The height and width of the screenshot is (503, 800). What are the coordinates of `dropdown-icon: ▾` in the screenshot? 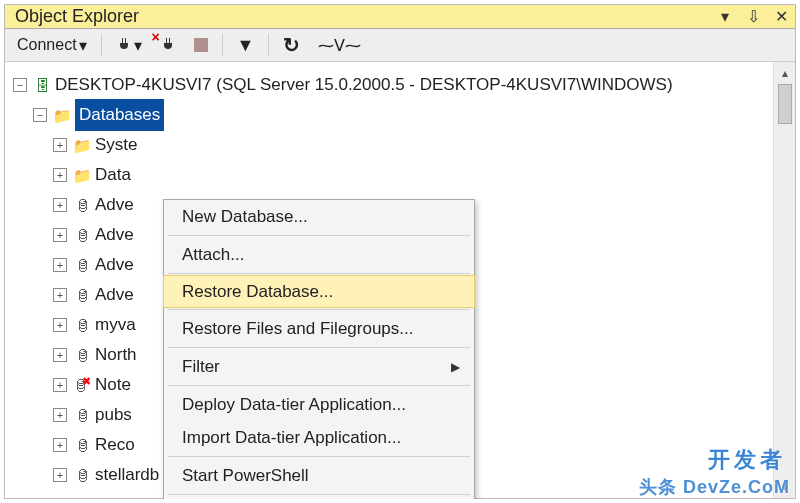 It's located at (83, 46).